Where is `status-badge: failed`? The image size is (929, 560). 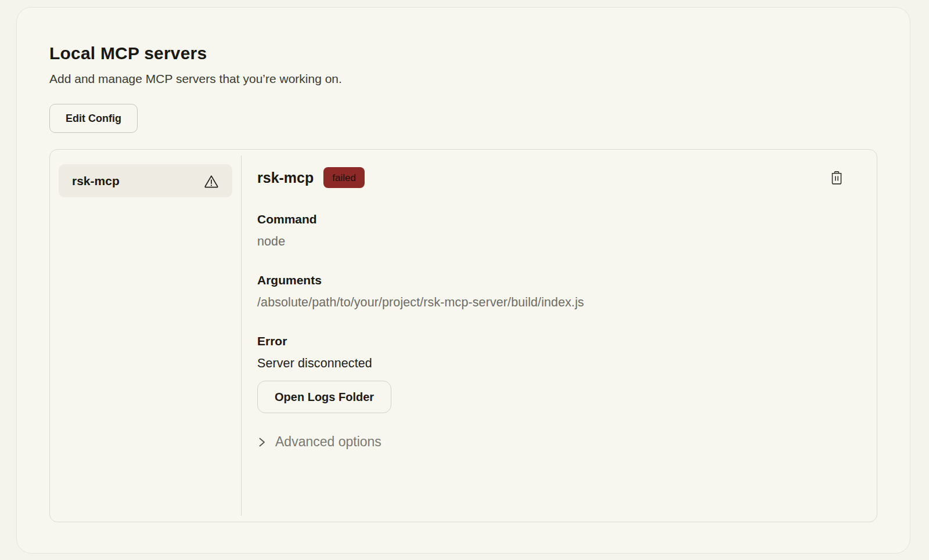 status-badge: failed is located at coordinates (344, 178).